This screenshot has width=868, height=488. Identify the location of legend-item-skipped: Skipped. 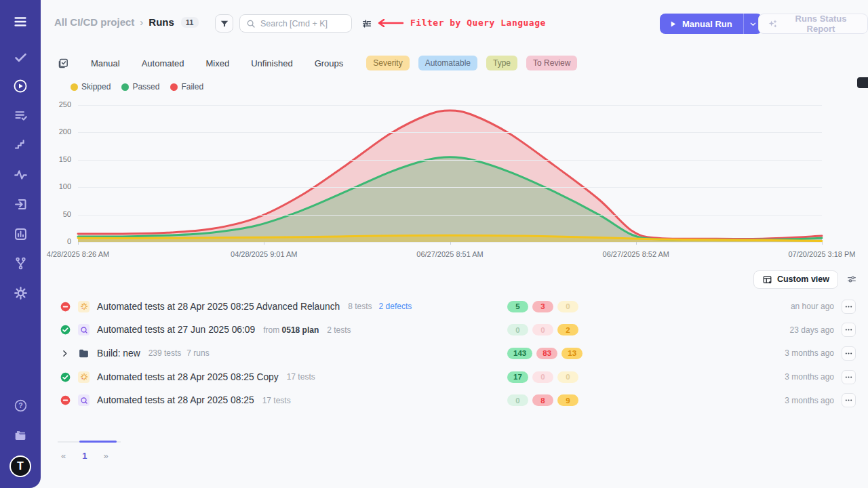
(91, 87).